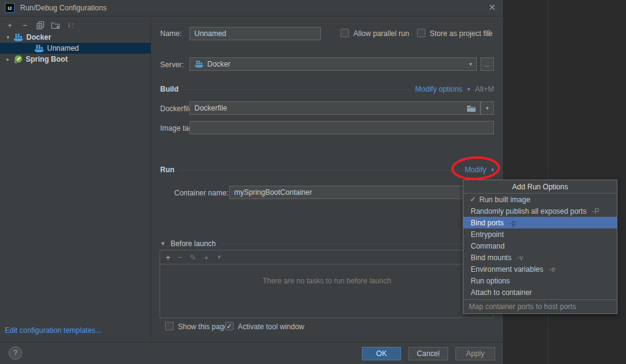 The height and width of the screenshot is (364, 626). I want to click on image-tag-input, so click(342, 128).